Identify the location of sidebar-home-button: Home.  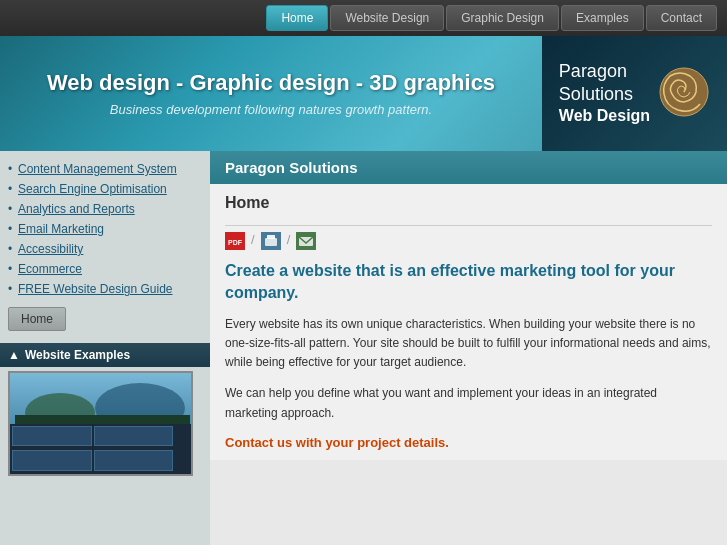
(37, 319).